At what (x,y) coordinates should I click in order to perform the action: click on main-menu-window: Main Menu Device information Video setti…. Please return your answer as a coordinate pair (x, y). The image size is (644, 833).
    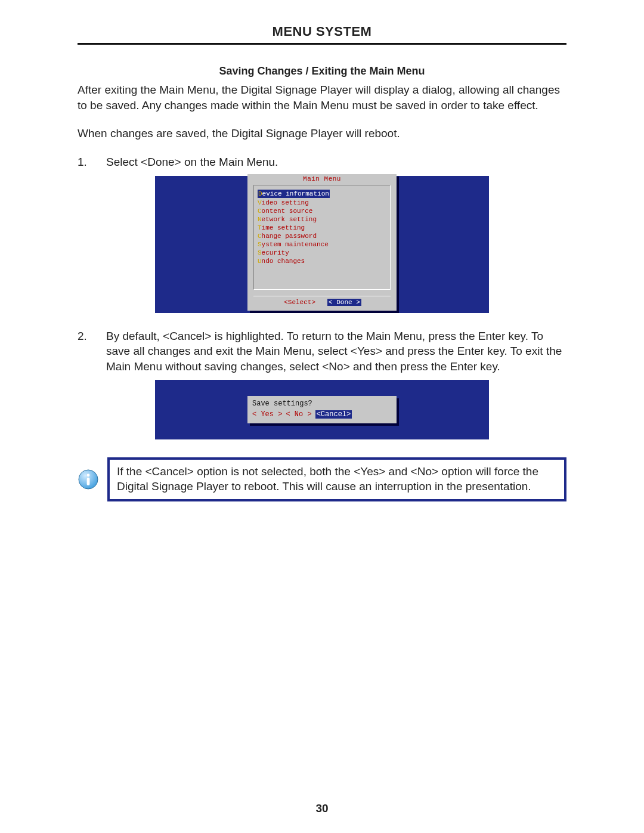
    Looking at the image, I should click on (322, 242).